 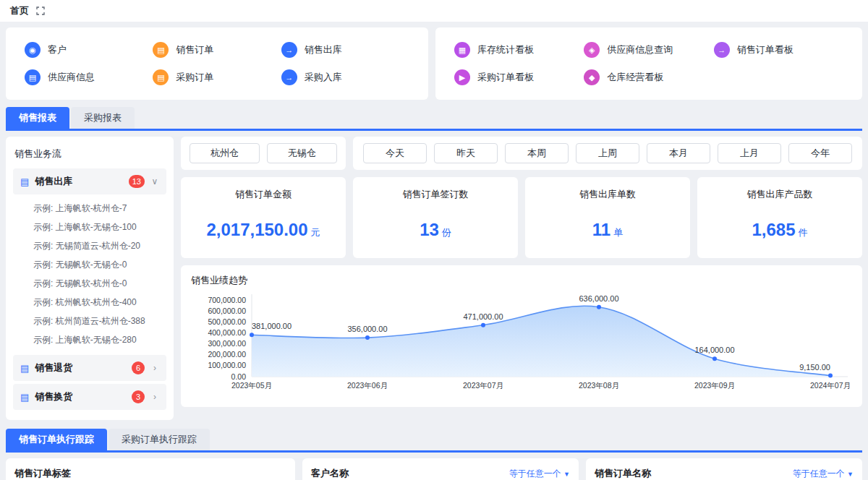 What do you see at coordinates (159, 440) in the screenshot?
I see `tab-purchase-order-tracking: 采购订单执行跟踪` at bounding box center [159, 440].